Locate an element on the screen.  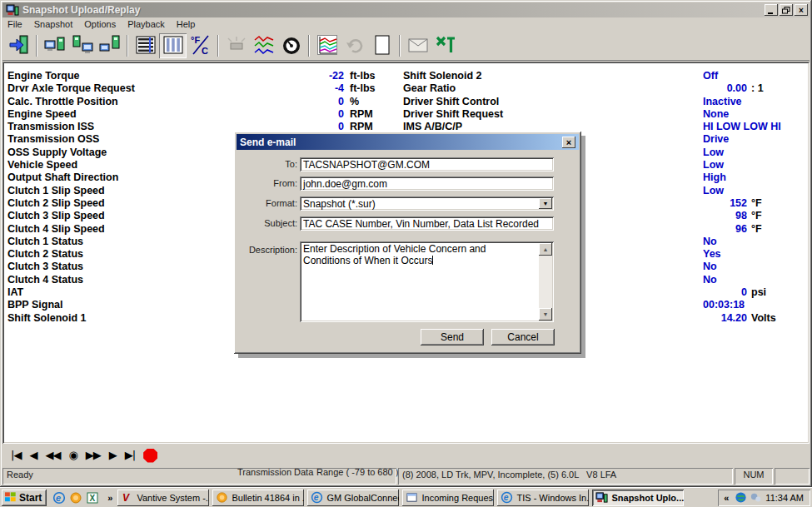
step-back-button: ◀ is located at coordinates (33, 455).